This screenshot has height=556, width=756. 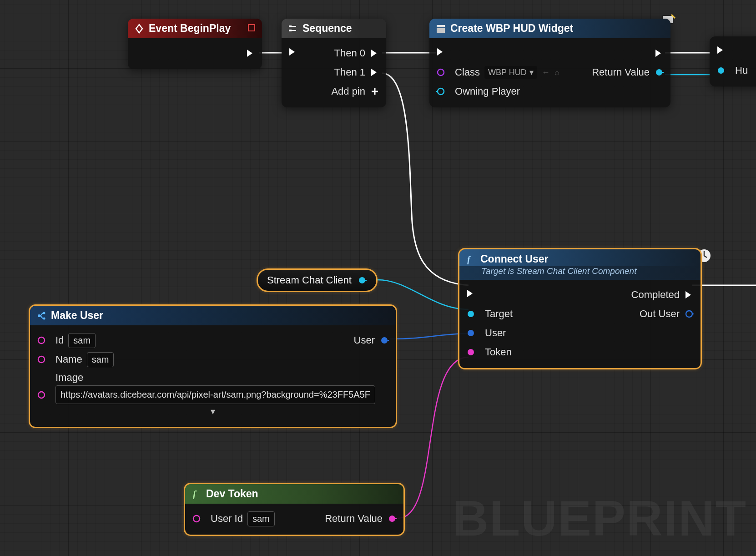 What do you see at coordinates (488, 91) in the screenshot?
I see `pin-label: Owning Player` at bounding box center [488, 91].